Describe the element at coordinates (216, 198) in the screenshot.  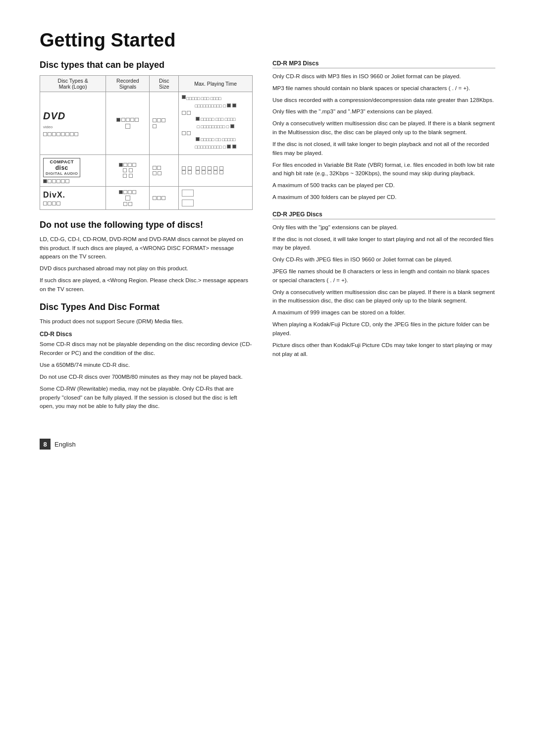
I see `divx-time-cell` at that location.